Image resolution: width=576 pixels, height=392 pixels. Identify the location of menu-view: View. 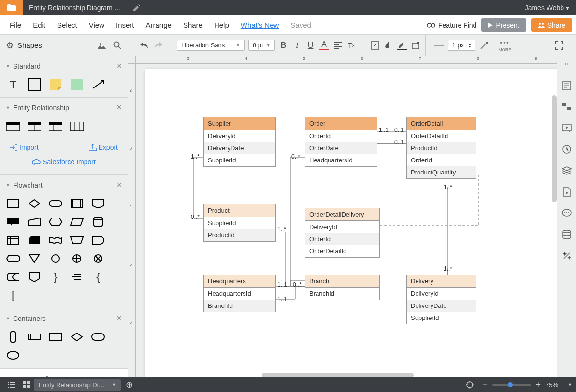
(97, 25).